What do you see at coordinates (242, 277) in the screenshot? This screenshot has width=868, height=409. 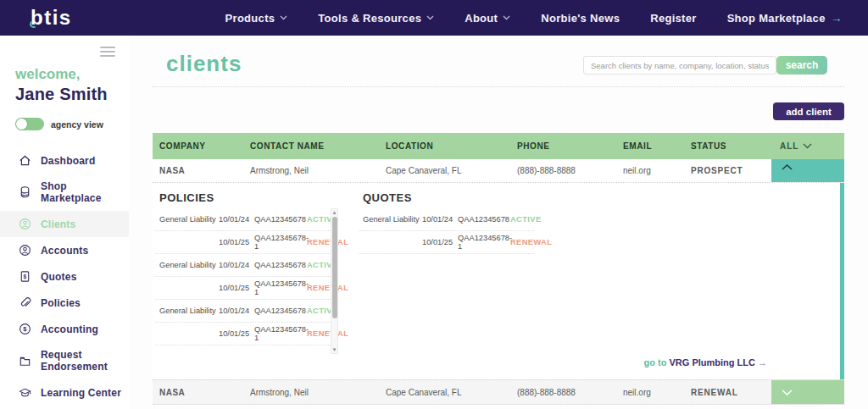 I see `policies-list: General Liability 10/01/24 QAA12345678 A…` at bounding box center [242, 277].